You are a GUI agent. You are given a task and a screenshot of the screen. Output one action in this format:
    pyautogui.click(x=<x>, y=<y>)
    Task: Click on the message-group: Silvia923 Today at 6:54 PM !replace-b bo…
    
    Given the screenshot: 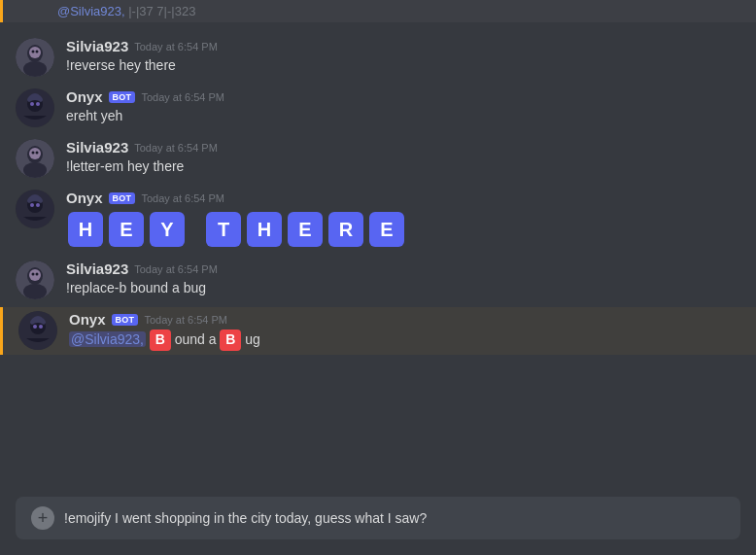 What is the action you would take?
    pyautogui.click(x=378, y=280)
    